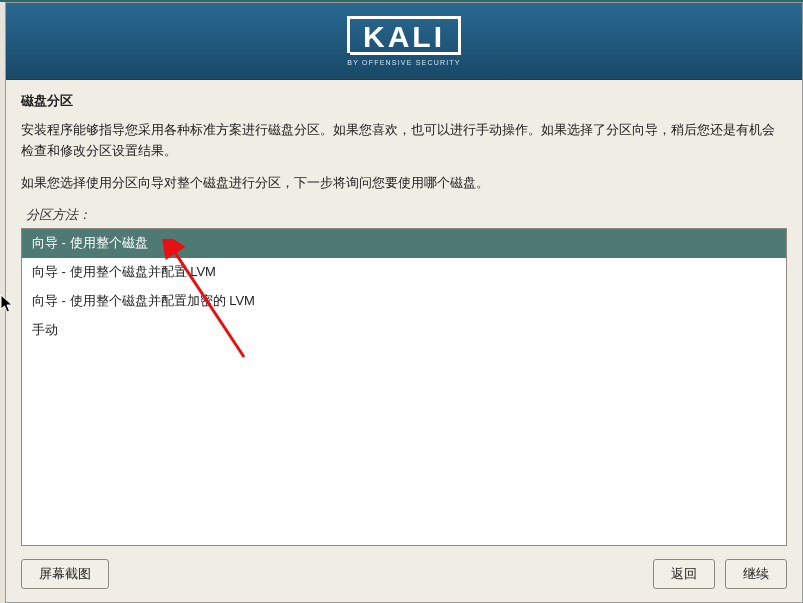  I want to click on back-button: 返回, so click(684, 574).